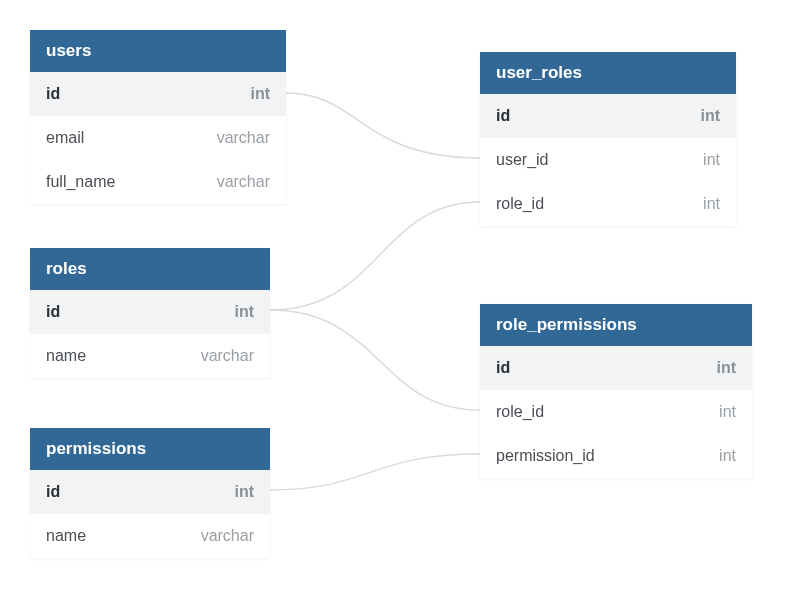 Image resolution: width=807 pixels, height=598 pixels. I want to click on column-name: email, so click(65, 138).